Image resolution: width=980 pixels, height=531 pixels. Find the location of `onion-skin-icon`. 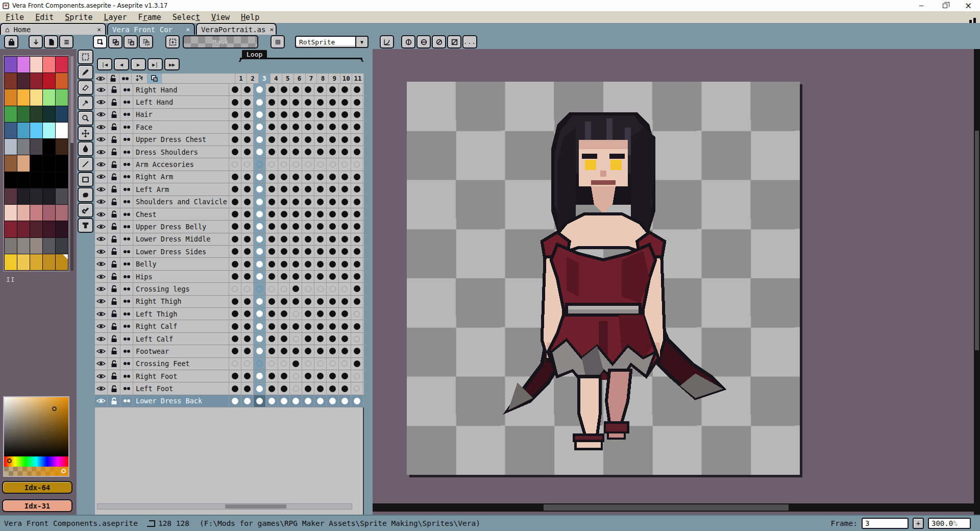

onion-skin-icon is located at coordinates (140, 79).